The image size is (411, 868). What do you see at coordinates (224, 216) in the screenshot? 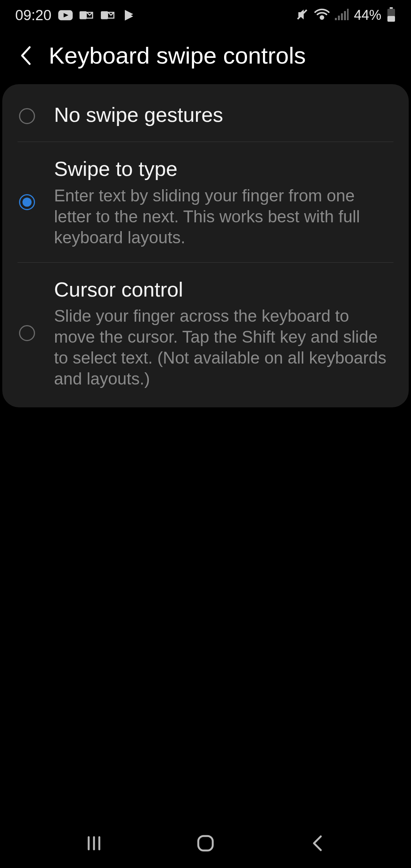
I see `option-description: Enter text by sliding your finger from o…` at bounding box center [224, 216].